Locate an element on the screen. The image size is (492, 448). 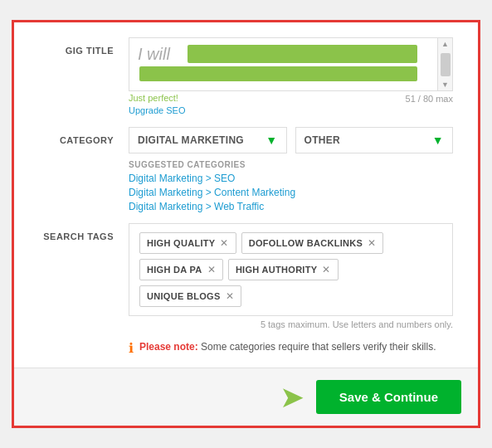
gig-title-block2 is located at coordinates (279, 74).